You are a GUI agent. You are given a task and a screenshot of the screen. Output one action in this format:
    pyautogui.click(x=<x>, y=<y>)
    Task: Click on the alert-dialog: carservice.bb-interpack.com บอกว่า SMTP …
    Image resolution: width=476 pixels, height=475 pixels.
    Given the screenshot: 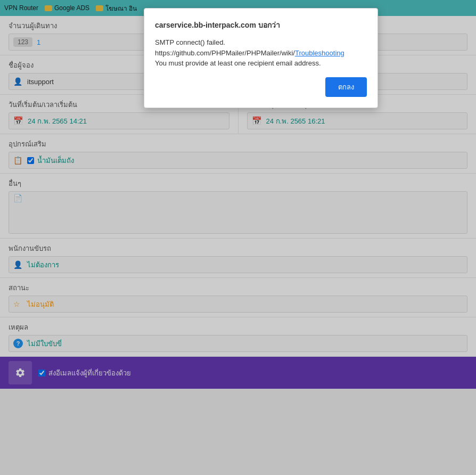 What is the action you would take?
    pyautogui.click(x=261, y=58)
    